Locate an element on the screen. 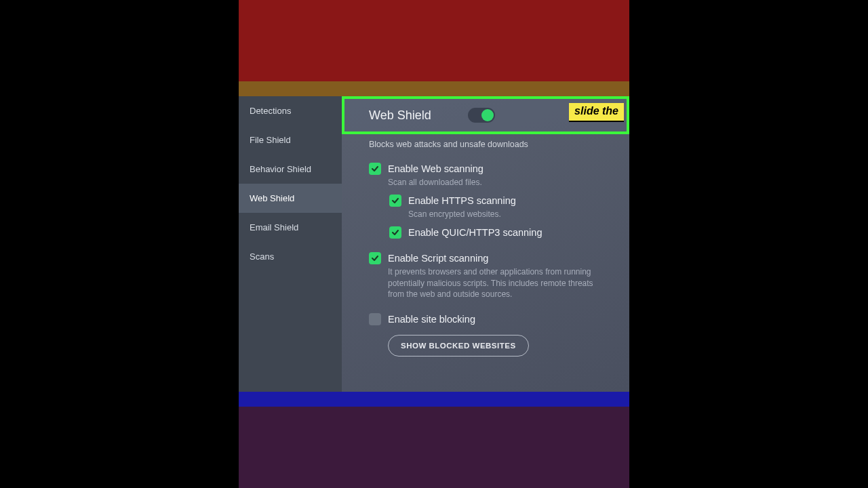  toggle-knob-icon is located at coordinates (488, 115).